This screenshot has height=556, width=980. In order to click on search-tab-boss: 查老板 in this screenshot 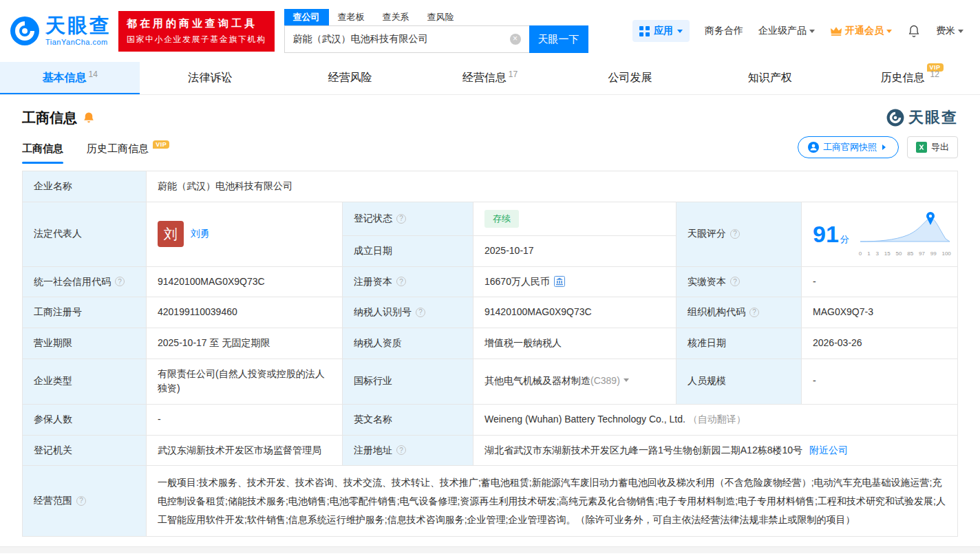, I will do `click(351, 17)`.